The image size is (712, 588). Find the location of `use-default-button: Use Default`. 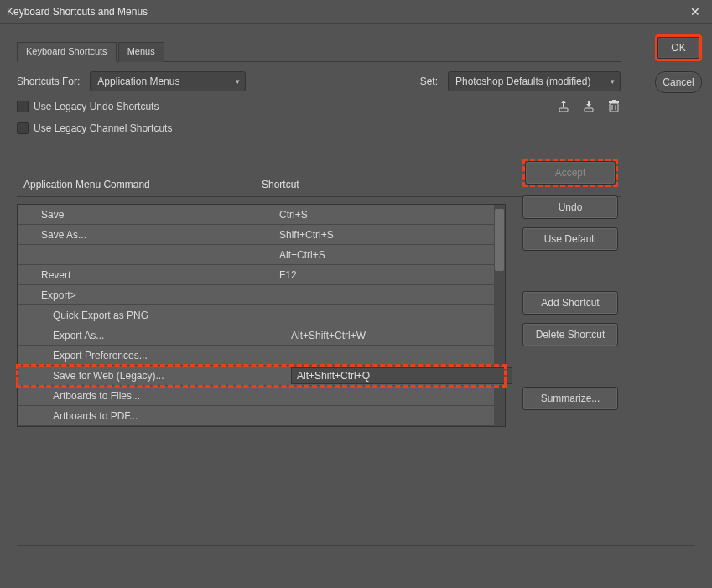

use-default-button: Use Default is located at coordinates (570, 239).